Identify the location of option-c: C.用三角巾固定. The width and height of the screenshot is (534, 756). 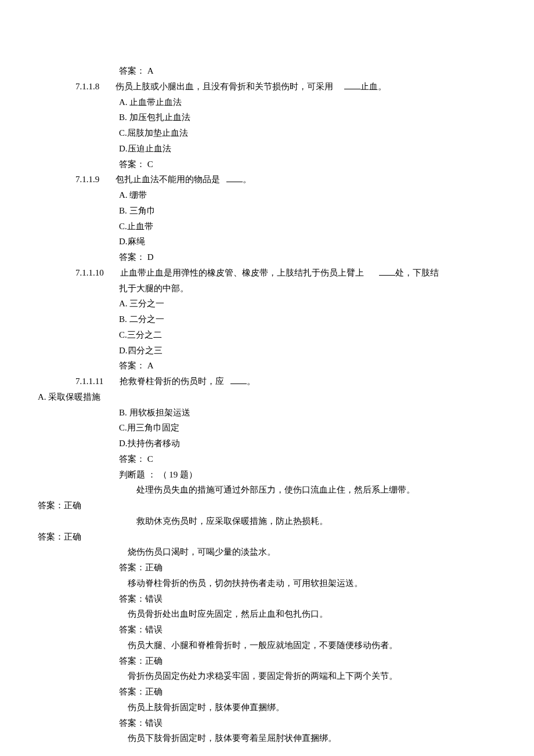
(309, 428).